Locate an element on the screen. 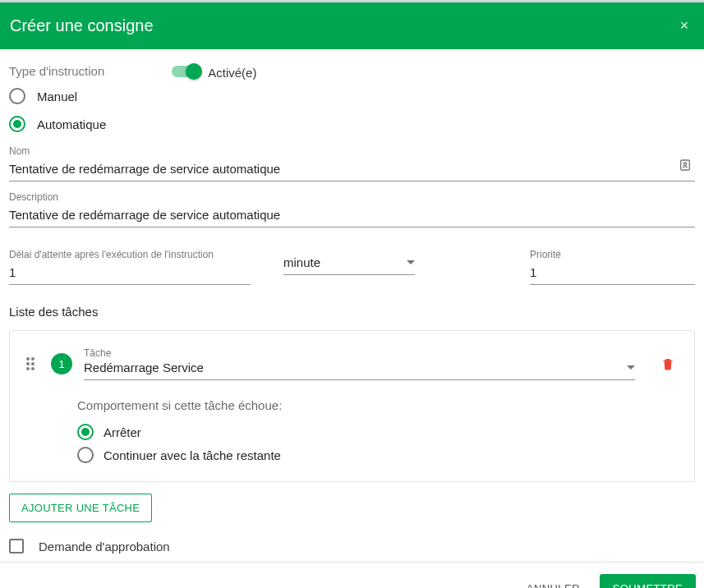 This screenshot has width=704, height=588. priority-input is located at coordinates (613, 273).